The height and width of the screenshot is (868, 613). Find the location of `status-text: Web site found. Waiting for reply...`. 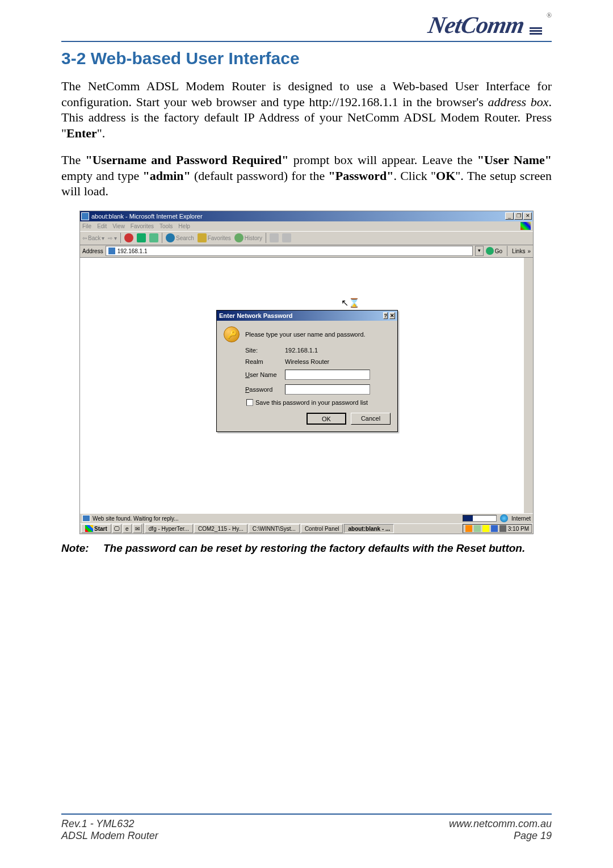

status-text: Web site found. Waiting for reply... is located at coordinates (136, 519).